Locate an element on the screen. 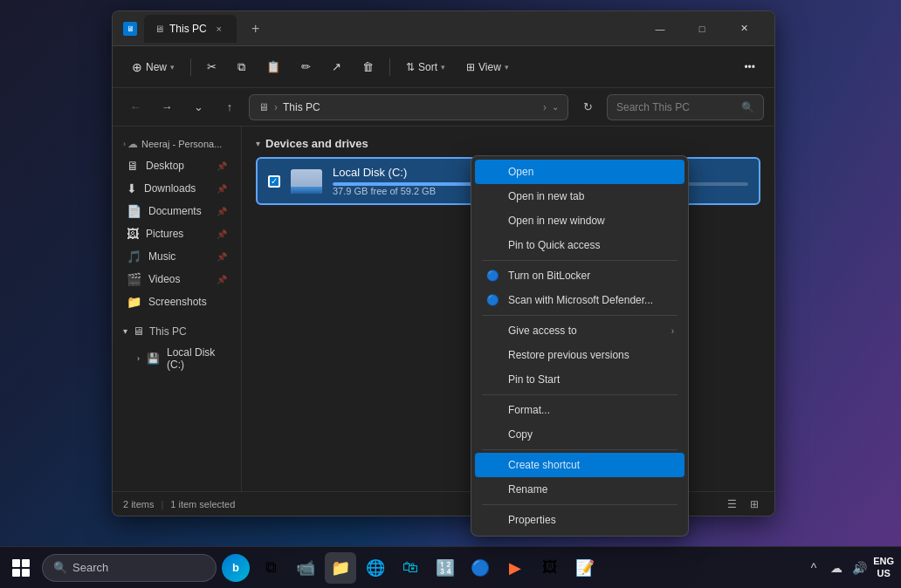 This screenshot has height=588, width=901. status-view-controls: ☰ ⊞ is located at coordinates (743, 504).